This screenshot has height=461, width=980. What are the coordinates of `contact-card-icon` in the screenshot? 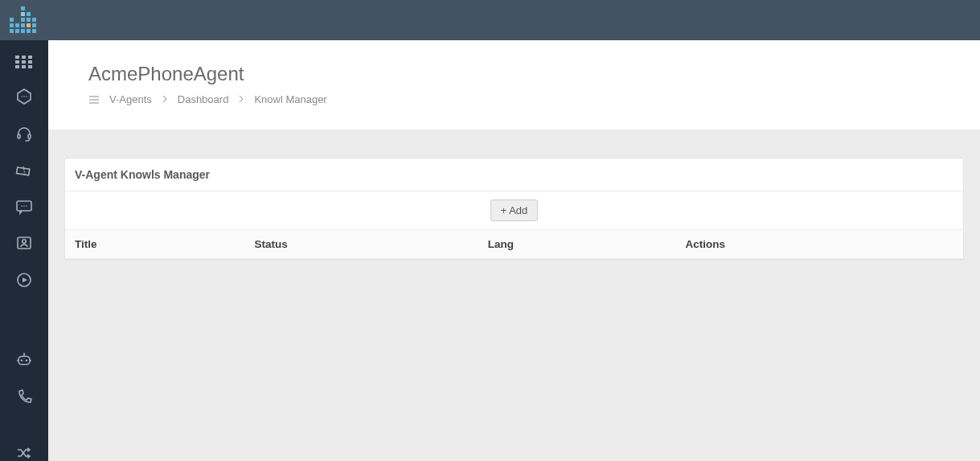 It's located at (24, 243).